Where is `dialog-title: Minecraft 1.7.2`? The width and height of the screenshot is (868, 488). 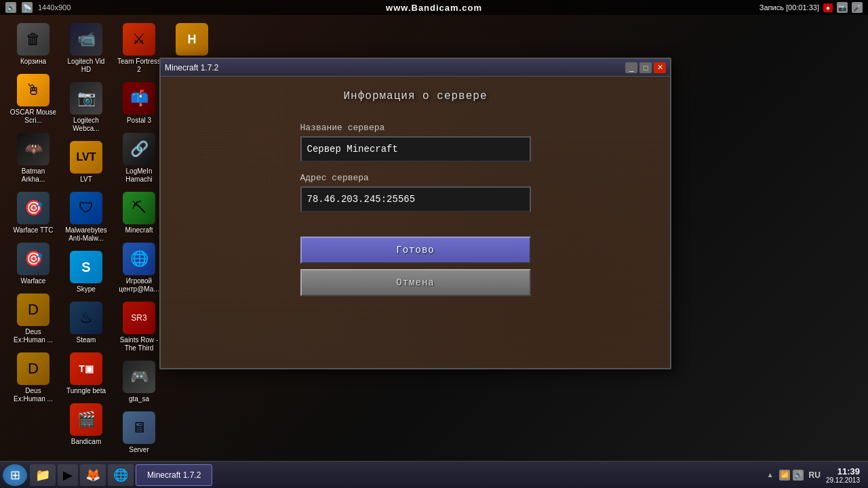
dialog-title: Minecraft 1.7.2 is located at coordinates (191, 68).